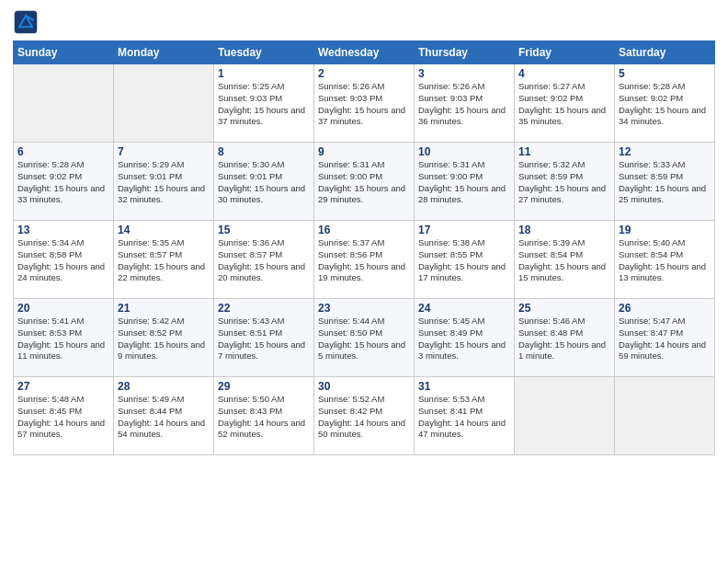 This screenshot has height=563, width=728. What do you see at coordinates (564, 74) in the screenshot?
I see `day-number: 4` at bounding box center [564, 74].